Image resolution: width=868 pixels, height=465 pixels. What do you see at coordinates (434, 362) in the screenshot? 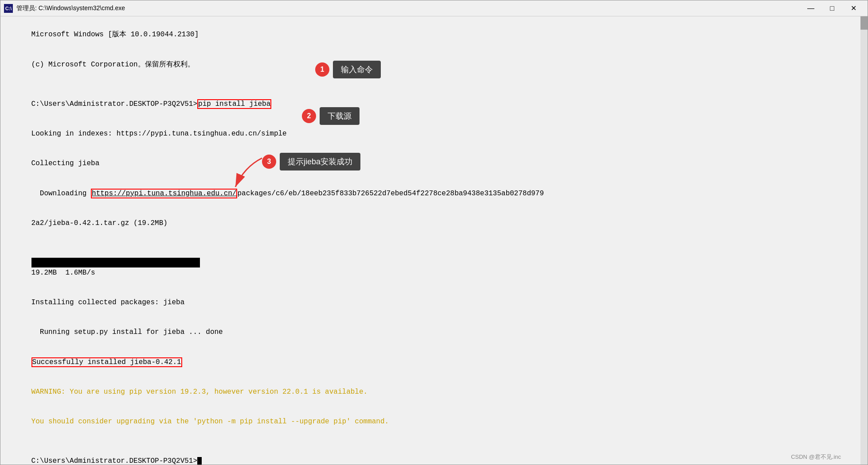
I see `terminal-line-12: Successfully installed jieba-0.42.1` at bounding box center [434, 362].